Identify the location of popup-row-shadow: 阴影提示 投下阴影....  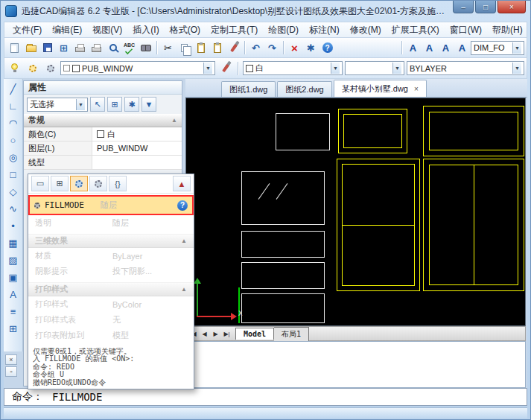
(111, 271).